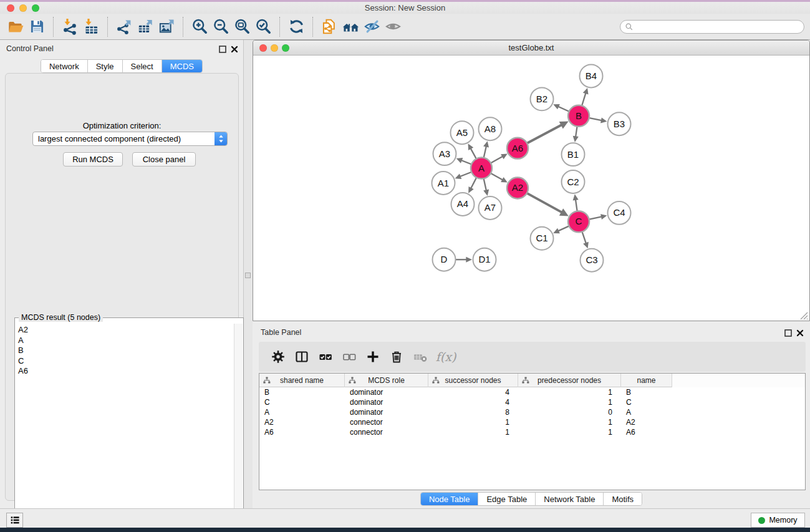  What do you see at coordinates (263, 27) in the screenshot?
I see `zoom-selected-icon` at bounding box center [263, 27].